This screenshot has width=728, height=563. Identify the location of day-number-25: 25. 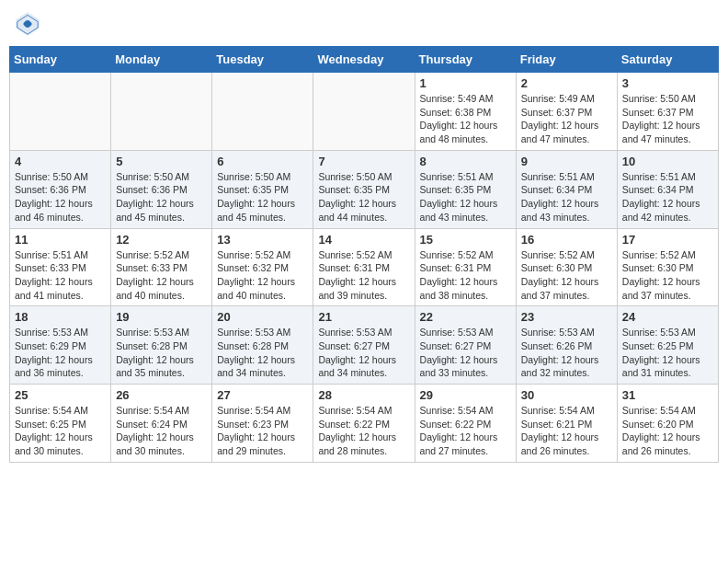
(61, 396).